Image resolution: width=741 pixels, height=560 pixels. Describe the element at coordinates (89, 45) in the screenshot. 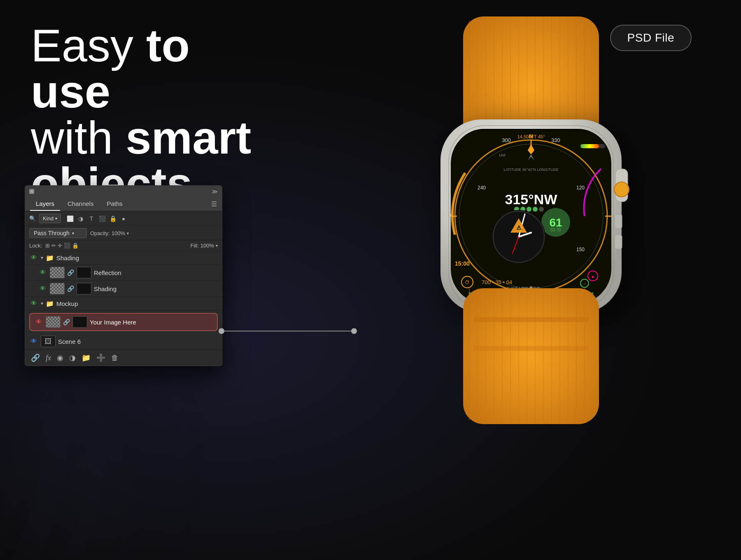

I see `headline-easy: Easy` at that location.